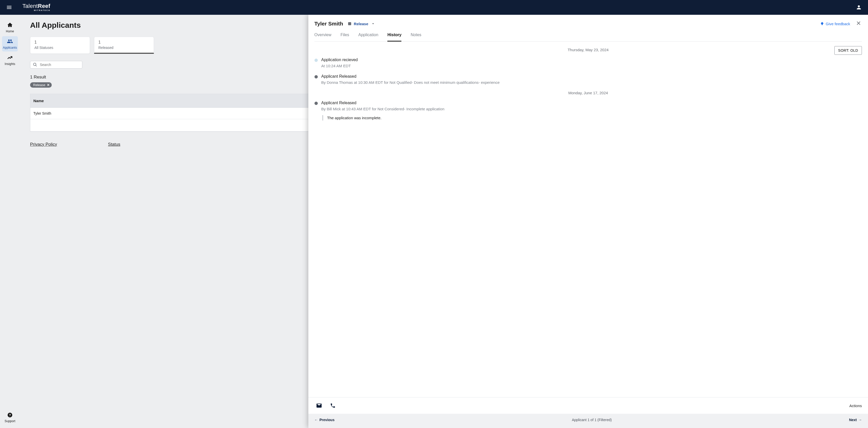  What do you see at coordinates (10, 25) in the screenshot?
I see `home-icon` at bounding box center [10, 25].